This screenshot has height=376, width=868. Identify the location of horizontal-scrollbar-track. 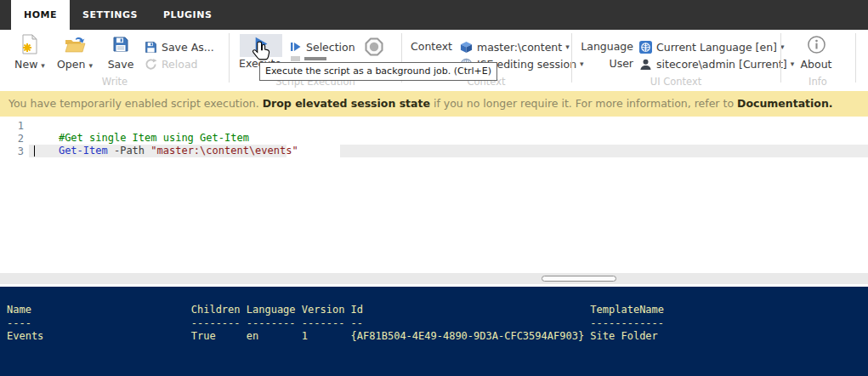
(434, 279).